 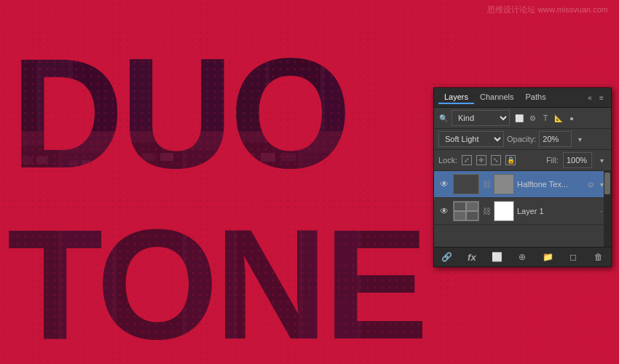 I want to click on layer-effects-button: fx, so click(x=472, y=257).